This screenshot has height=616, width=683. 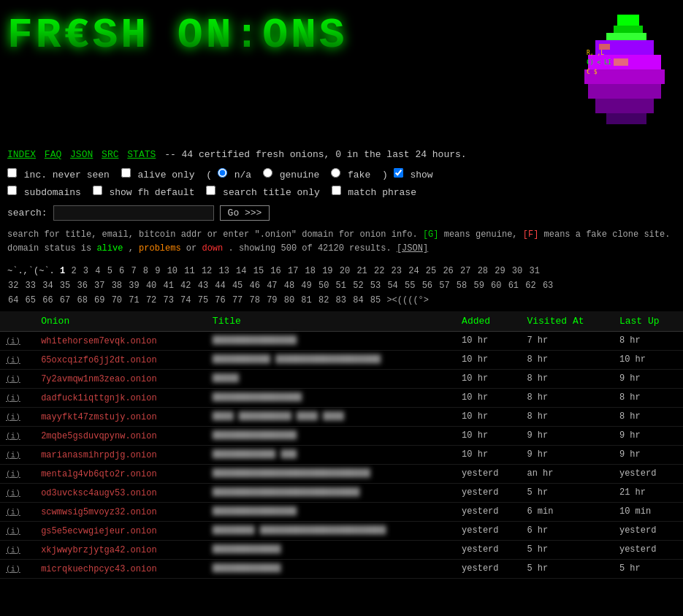 I want to click on onion-link: marianasmihrpdjg.onion, so click(x=99, y=455).